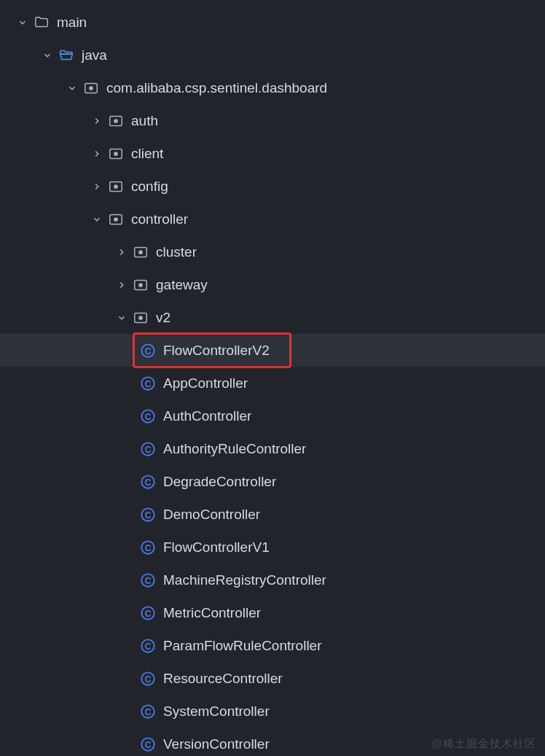 The width and height of the screenshot is (545, 756). What do you see at coordinates (484, 744) in the screenshot?
I see `watermark: @稀土掘金技术社区` at bounding box center [484, 744].